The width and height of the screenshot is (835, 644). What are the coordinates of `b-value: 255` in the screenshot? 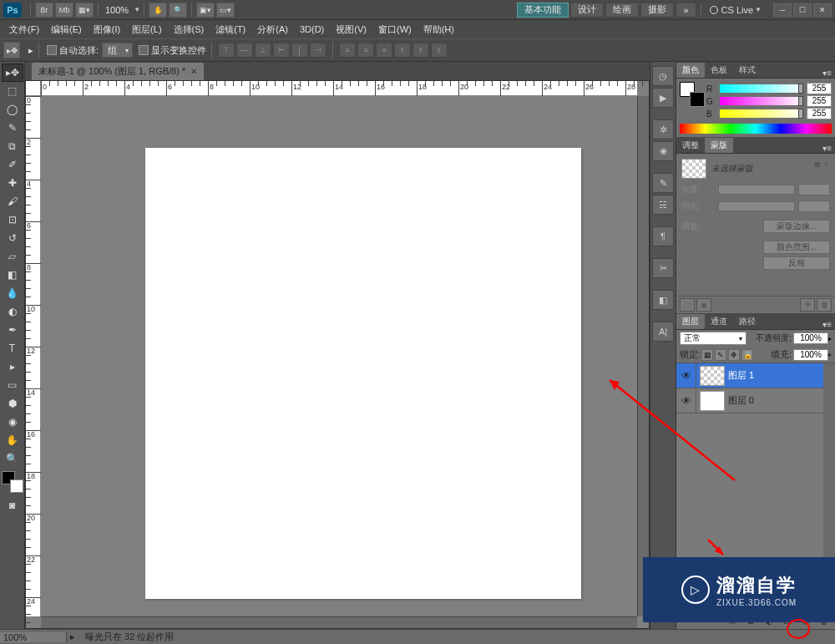 It's located at (819, 114).